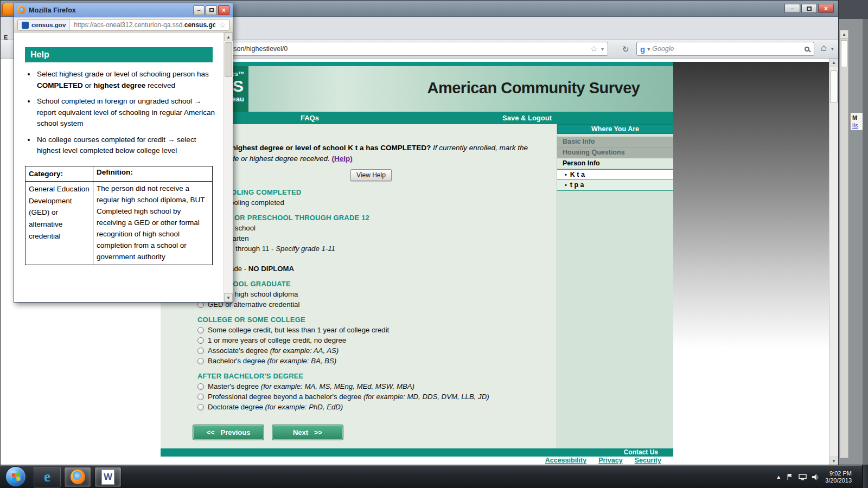 The height and width of the screenshot is (488, 868). I want to click on scroll-up-icon: ▲, so click(834, 63).